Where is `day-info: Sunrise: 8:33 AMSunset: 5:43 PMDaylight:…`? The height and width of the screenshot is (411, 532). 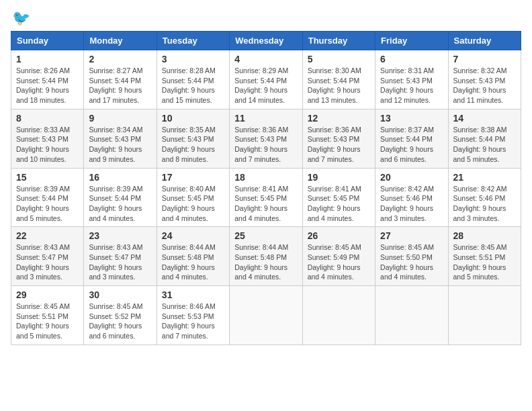
day-info: Sunrise: 8:33 AMSunset: 5:43 PMDaylight:… is located at coordinates (47, 145).